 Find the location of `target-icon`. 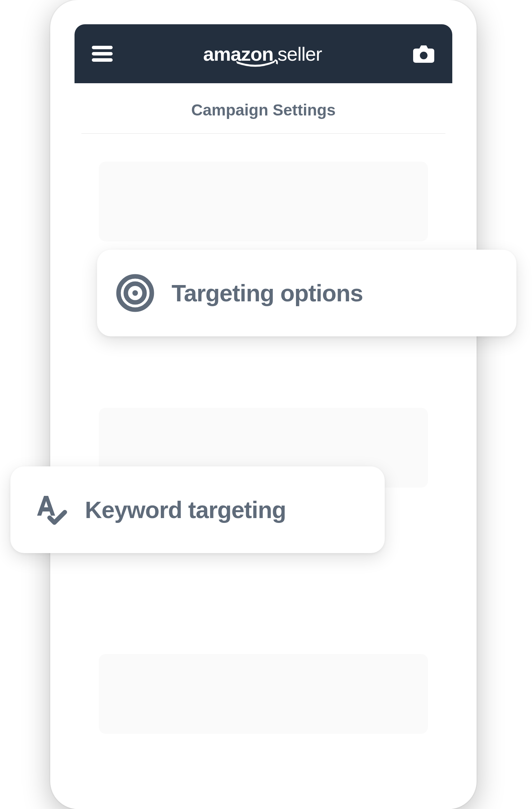

target-icon is located at coordinates (135, 293).